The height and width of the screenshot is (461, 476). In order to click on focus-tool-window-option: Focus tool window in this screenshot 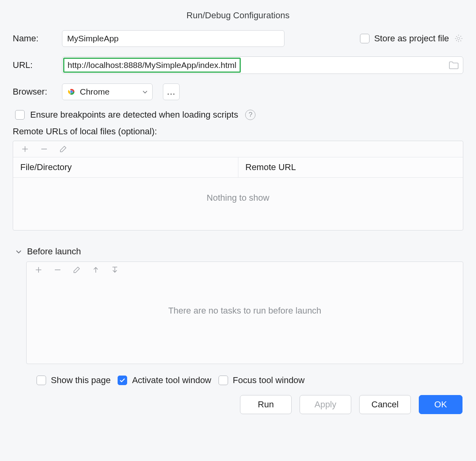, I will do `click(261, 380)`.